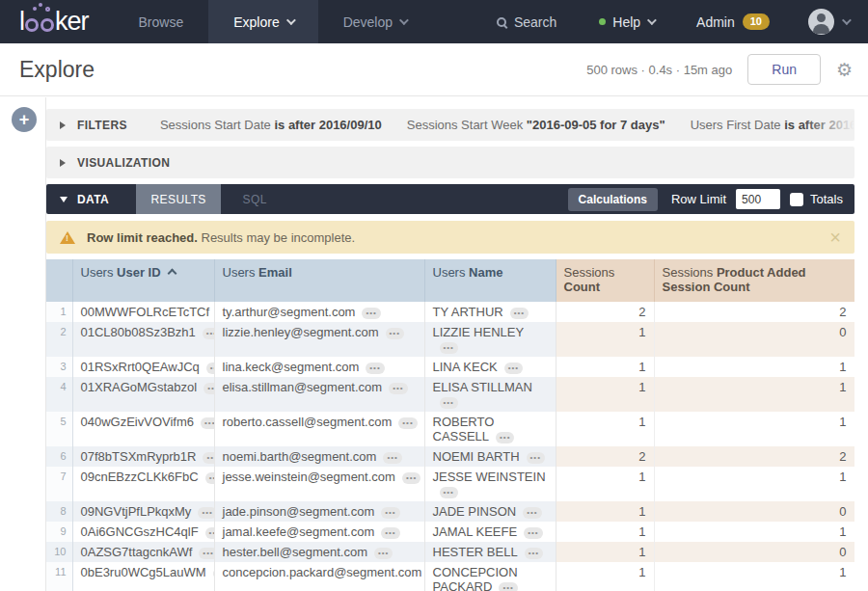  Describe the element at coordinates (319, 429) in the screenshot. I see `cell-email: roberto.cassell@segment.com•••` at that location.